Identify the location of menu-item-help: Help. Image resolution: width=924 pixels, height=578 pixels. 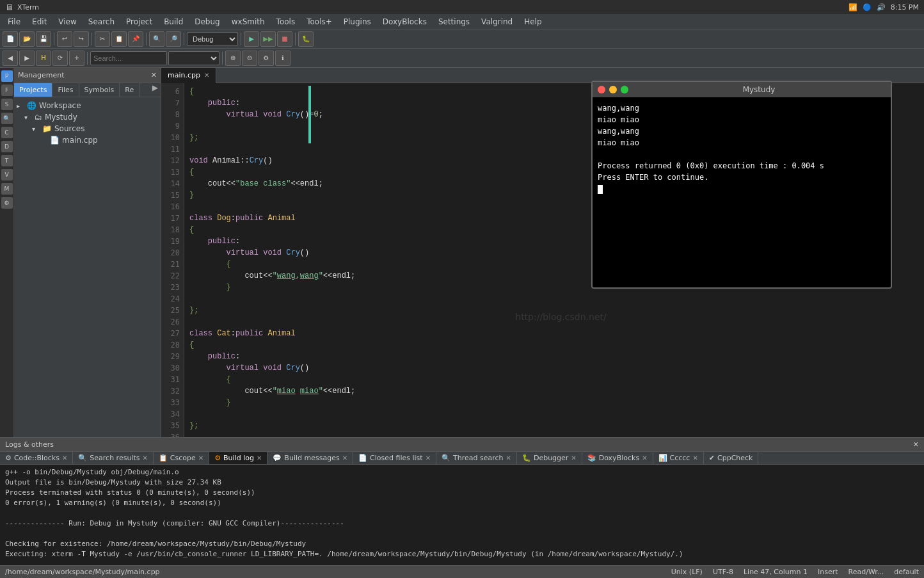
(532, 22).